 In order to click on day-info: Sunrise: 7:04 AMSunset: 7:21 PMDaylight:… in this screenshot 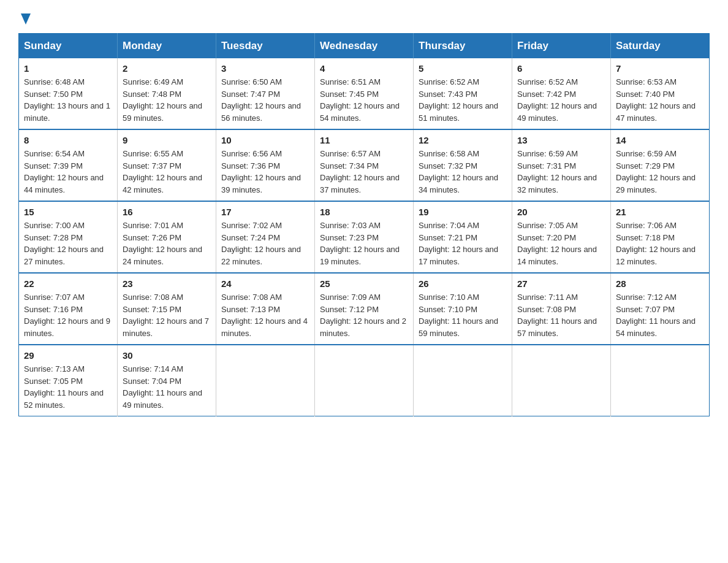, I will do `click(463, 243)`.